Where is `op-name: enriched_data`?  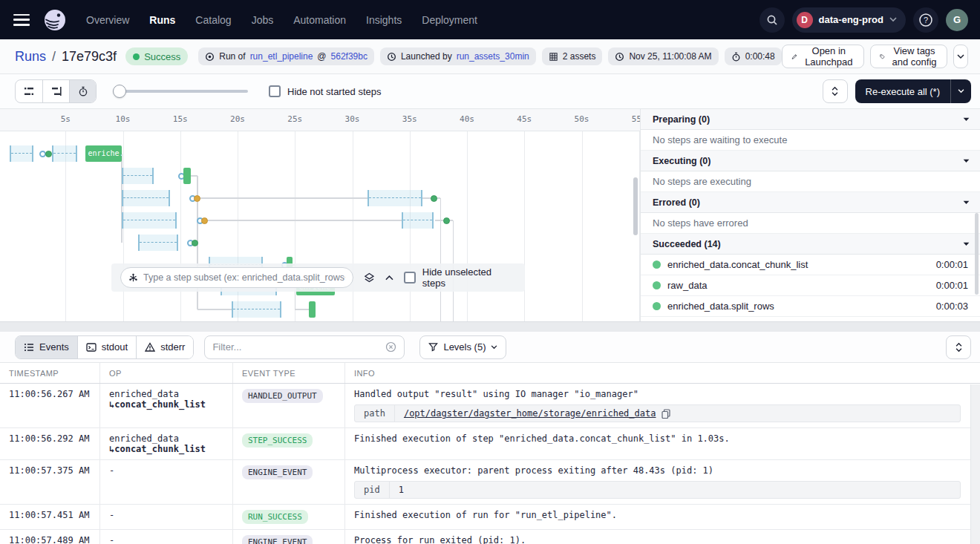
op-name: enriched_data is located at coordinates (166, 439).